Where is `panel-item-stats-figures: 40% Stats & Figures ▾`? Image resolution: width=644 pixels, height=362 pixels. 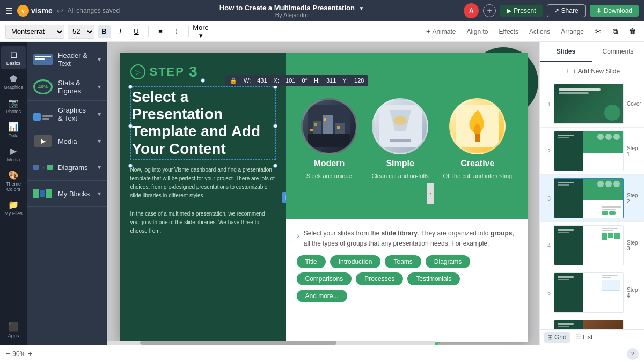
panel-item-stats-figures: 40% Stats & Figures ▾ is located at coordinates (67, 87).